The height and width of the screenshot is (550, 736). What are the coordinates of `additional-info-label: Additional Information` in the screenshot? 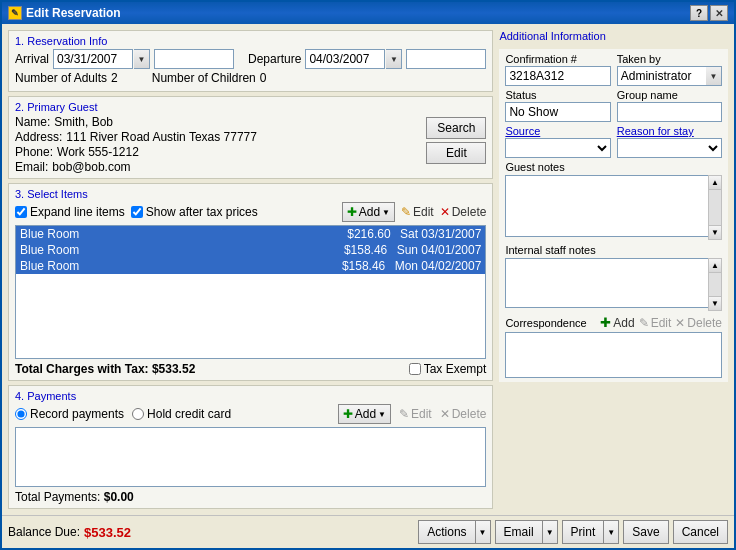 It's located at (614, 36).